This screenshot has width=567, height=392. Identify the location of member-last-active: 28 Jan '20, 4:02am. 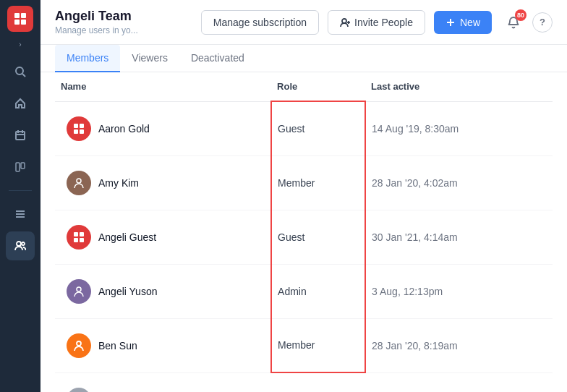
(459, 182).